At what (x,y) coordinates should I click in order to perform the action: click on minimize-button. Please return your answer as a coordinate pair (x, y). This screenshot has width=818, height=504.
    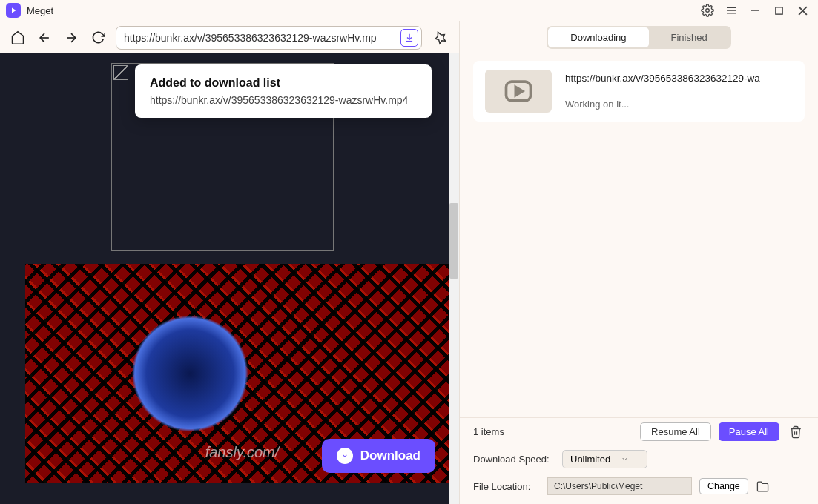
    Looking at the image, I should click on (755, 10).